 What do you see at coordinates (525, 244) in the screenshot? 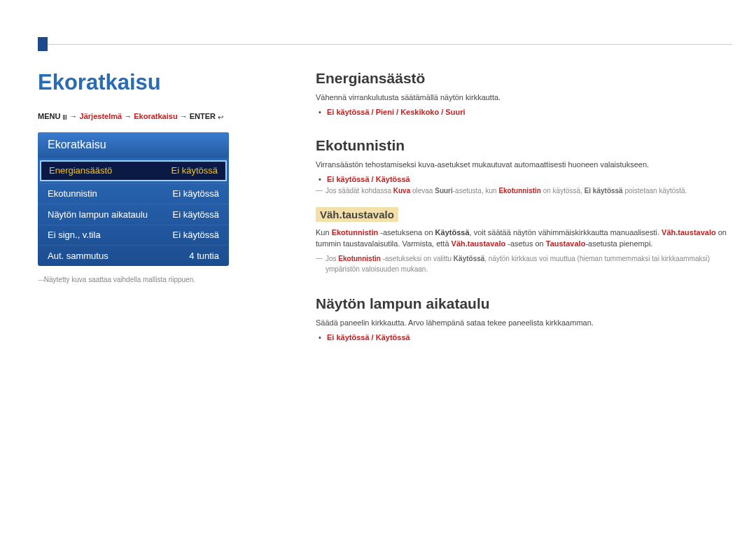
I see `desc-fragment: -asetus on` at bounding box center [525, 244].